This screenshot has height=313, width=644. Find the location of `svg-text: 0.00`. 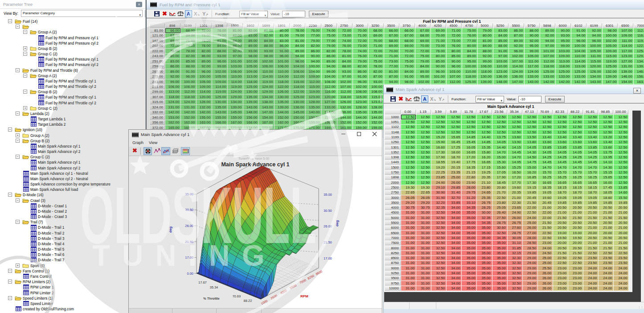

svg-text: 0.00 is located at coordinates (190, 274).